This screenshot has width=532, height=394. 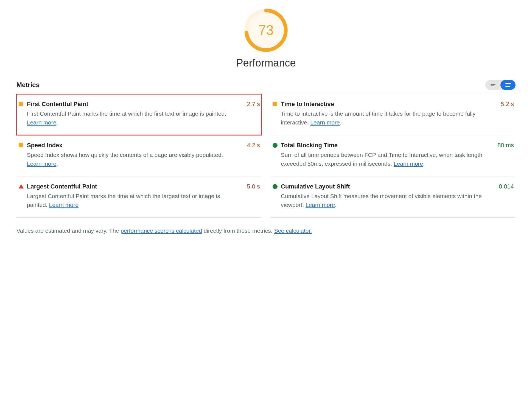 I want to click on metrics-footer: Values are estimated and may vary. The p…, so click(x=266, y=231).